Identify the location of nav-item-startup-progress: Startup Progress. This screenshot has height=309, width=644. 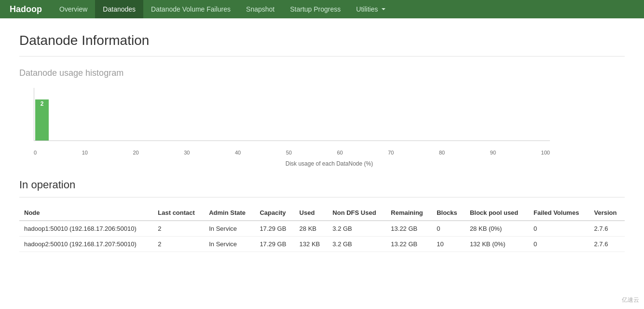
(315, 9).